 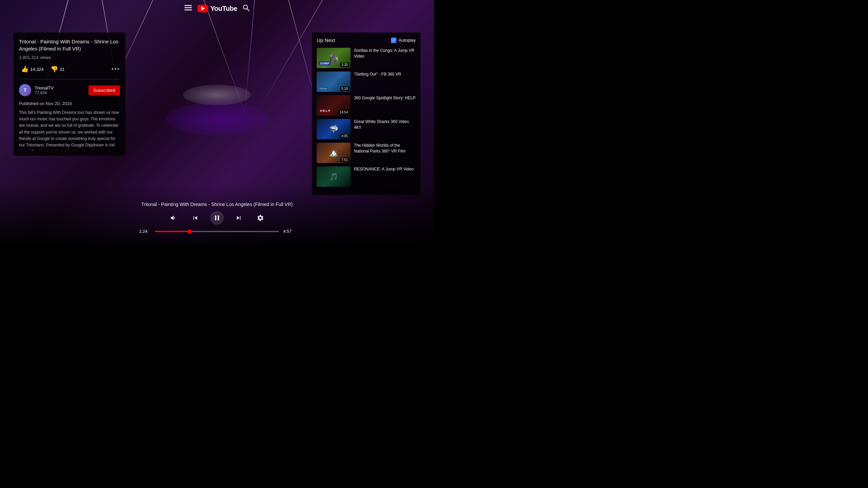 I want to click on next-video-title-2: "Getting Out" - FB 360 VR, so click(x=385, y=75).